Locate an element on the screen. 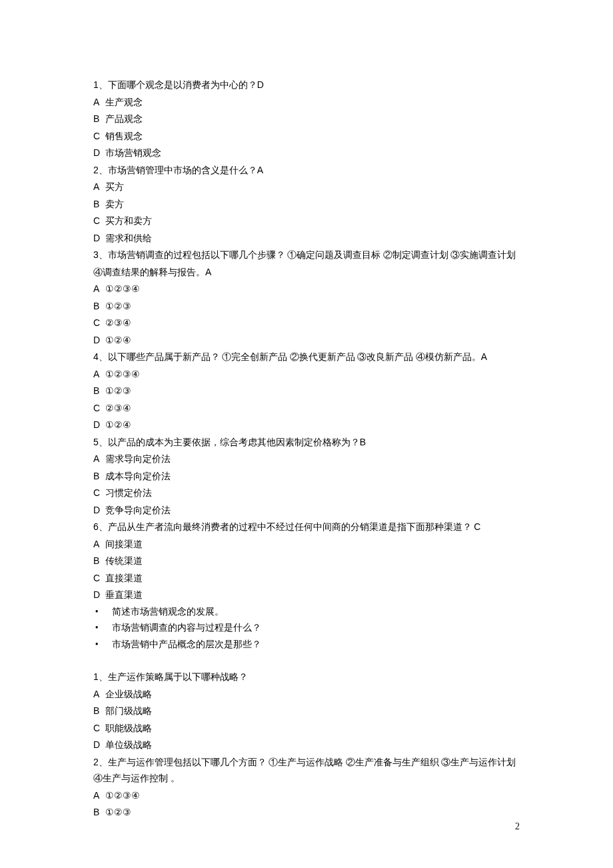  s1-opt-b: B部门级战略 is located at coordinates (306, 711).